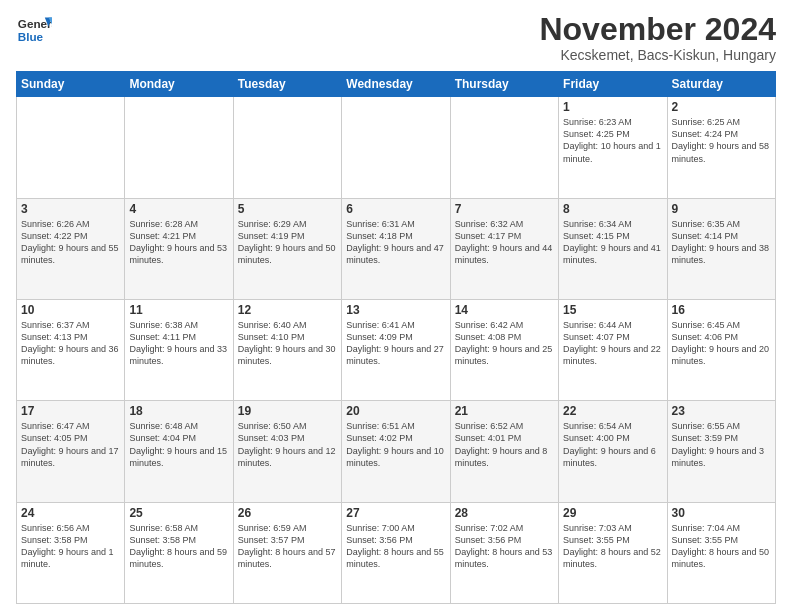 This screenshot has height=612, width=792. What do you see at coordinates (613, 248) in the screenshot?
I see `table-cell: 8Sunrise: 6:34 AM Sunset: 4:15 PM Daylig…` at bounding box center [613, 248].